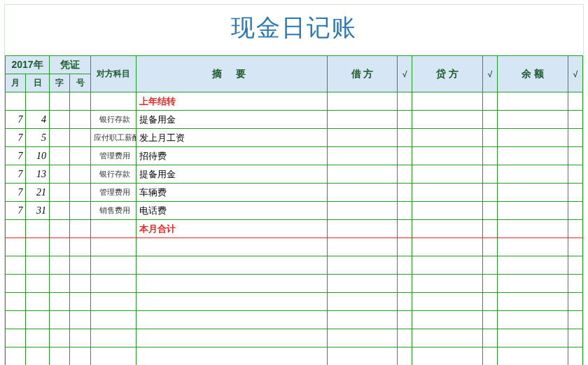  I want to click on cell-summary: 发上月工资, so click(231, 138).